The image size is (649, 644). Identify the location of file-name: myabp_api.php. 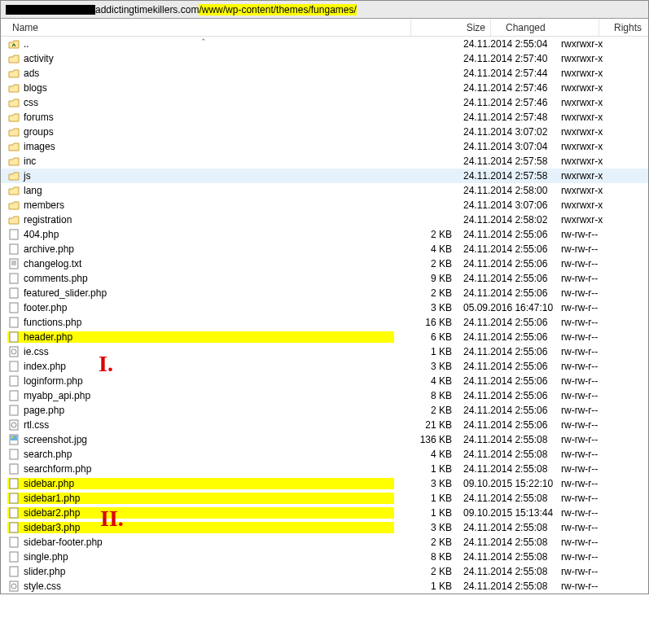
(57, 396).